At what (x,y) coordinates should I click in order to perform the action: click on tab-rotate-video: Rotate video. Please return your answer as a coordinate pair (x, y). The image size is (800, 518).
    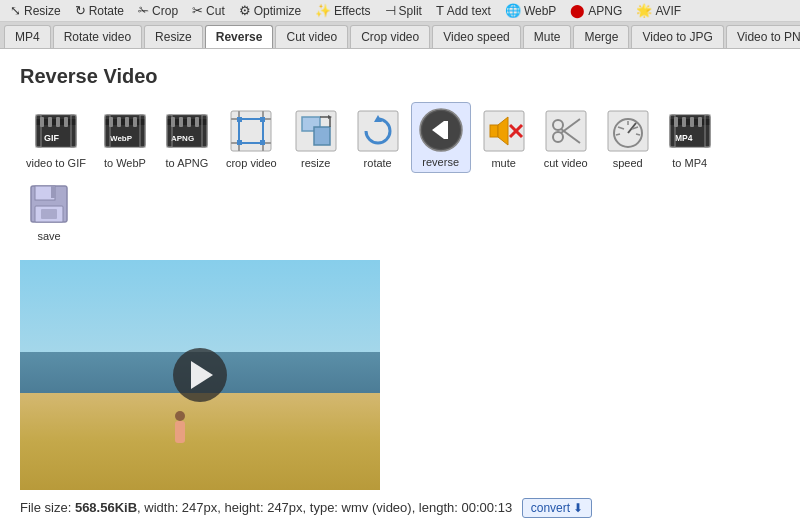
    Looking at the image, I should click on (98, 36).